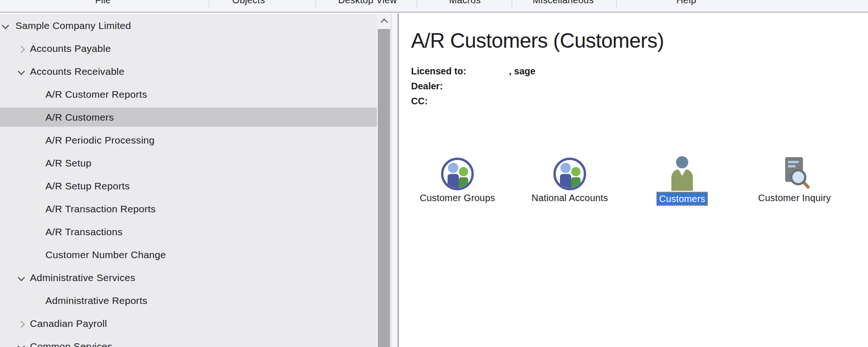 The image size is (868, 347). Describe the element at coordinates (188, 163) in the screenshot. I see `tree-item-ar-setup: A/R Setup` at that location.